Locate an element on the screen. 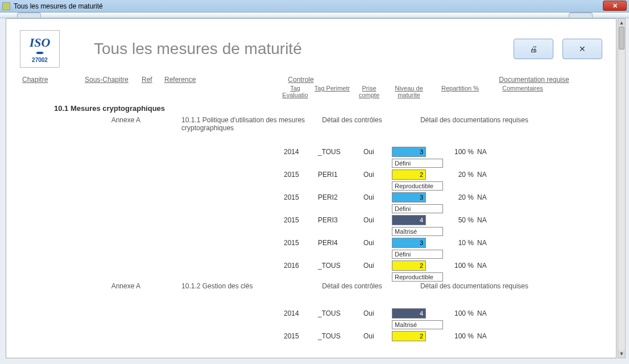  vertical-scrollbar: ▲ ▼ is located at coordinates (622, 188).